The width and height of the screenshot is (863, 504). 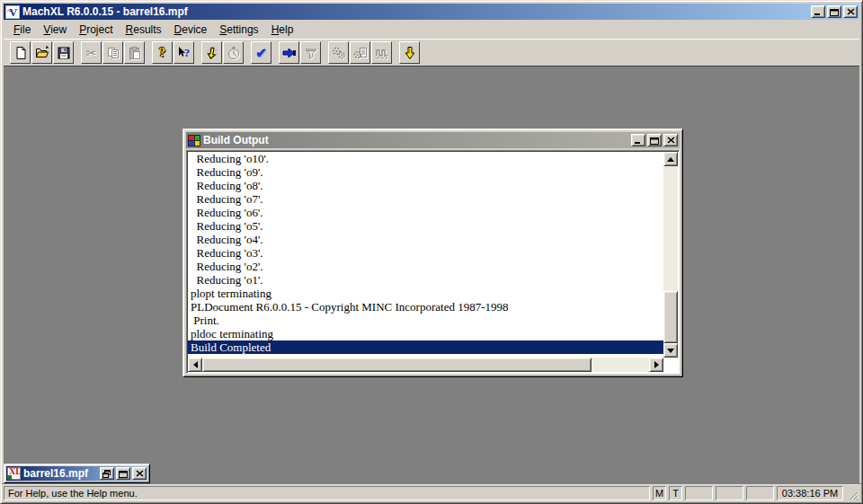 I want to click on menu-results: Results, so click(x=144, y=30).